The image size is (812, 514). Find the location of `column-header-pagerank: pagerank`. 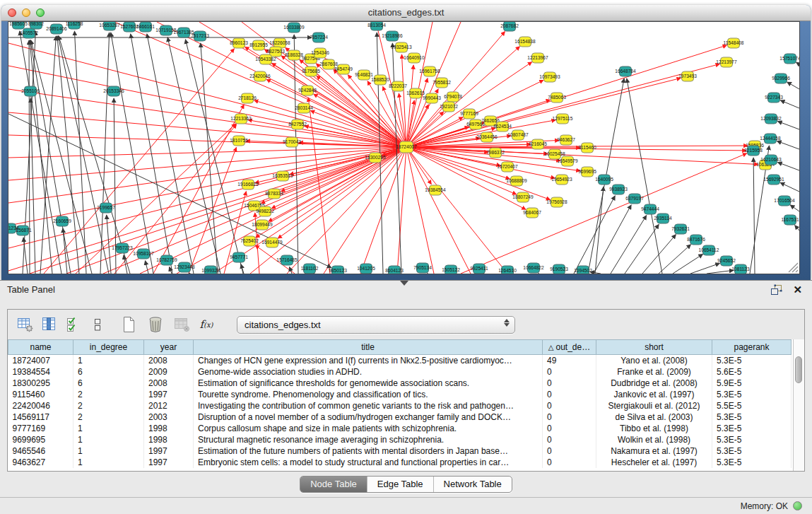

column-header-pagerank: pagerank is located at coordinates (752, 348).